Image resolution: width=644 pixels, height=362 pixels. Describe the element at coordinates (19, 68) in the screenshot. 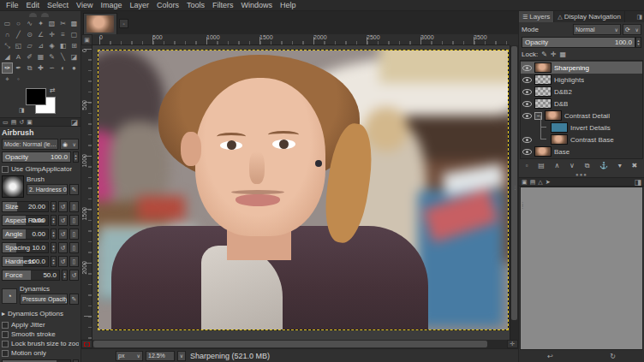

I see `tool-ink: ✒` at that location.